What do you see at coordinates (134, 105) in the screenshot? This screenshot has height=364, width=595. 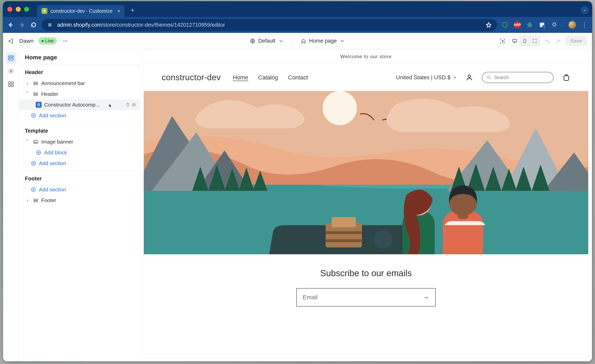 I see `eye-icon` at bounding box center [134, 105].